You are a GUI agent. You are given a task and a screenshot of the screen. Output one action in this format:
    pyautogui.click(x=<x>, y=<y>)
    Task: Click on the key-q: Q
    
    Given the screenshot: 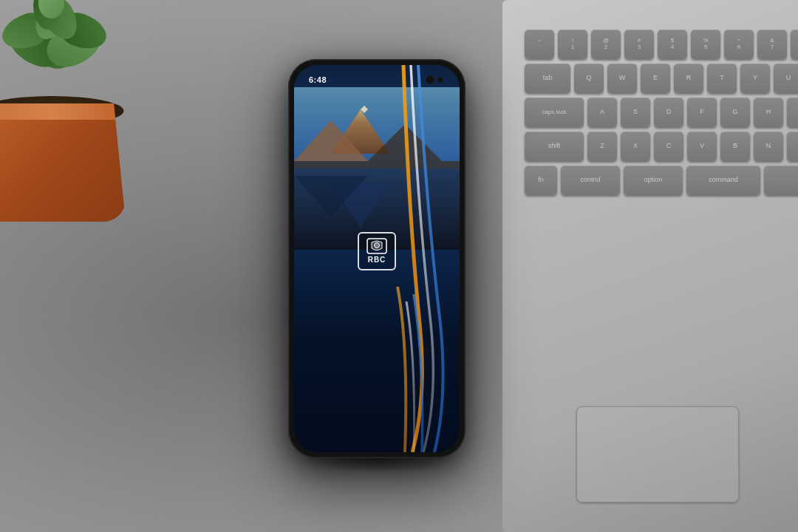 What is the action you would take?
    pyautogui.click(x=589, y=78)
    